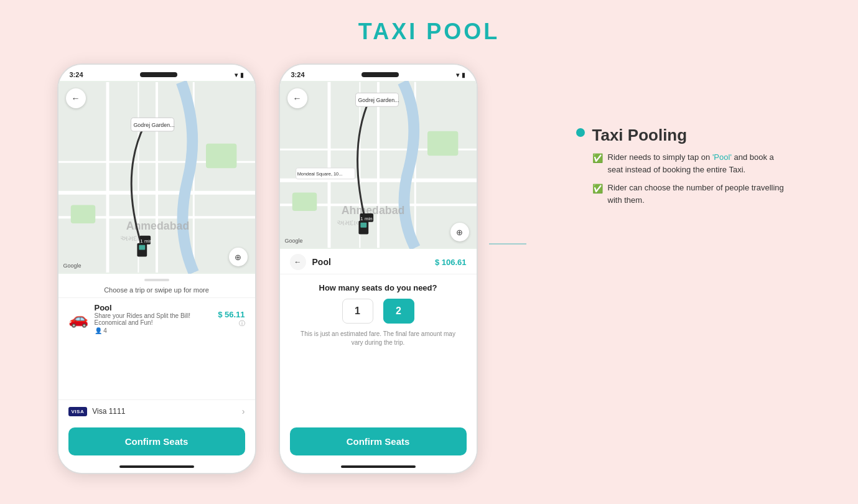 Image resolution: width=858 pixels, height=504 pixels. Describe the element at coordinates (157, 411) in the screenshot. I see `phone1-payment-row: VISA Visa 1111 ›` at that location.